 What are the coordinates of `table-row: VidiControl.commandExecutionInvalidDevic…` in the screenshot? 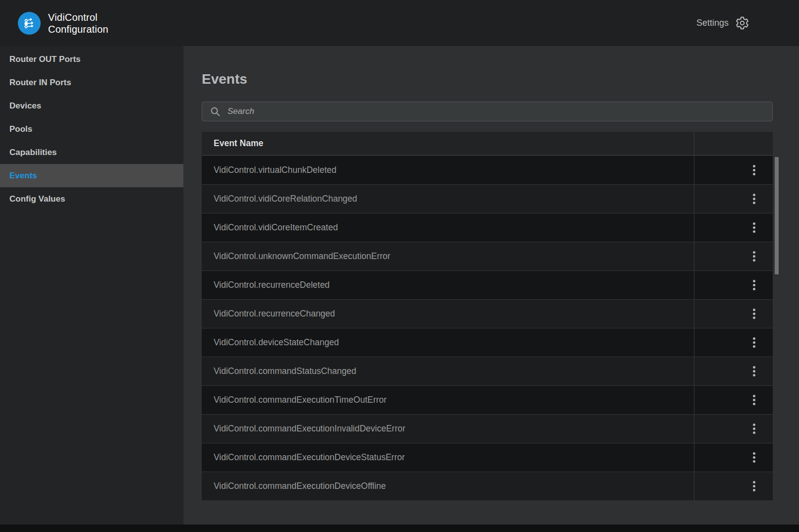 It's located at (487, 428).